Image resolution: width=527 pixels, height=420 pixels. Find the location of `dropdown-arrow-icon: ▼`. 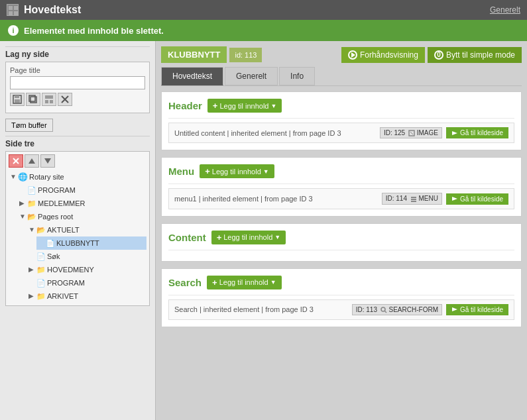

dropdown-arrow-icon: ▼ is located at coordinates (273, 106).